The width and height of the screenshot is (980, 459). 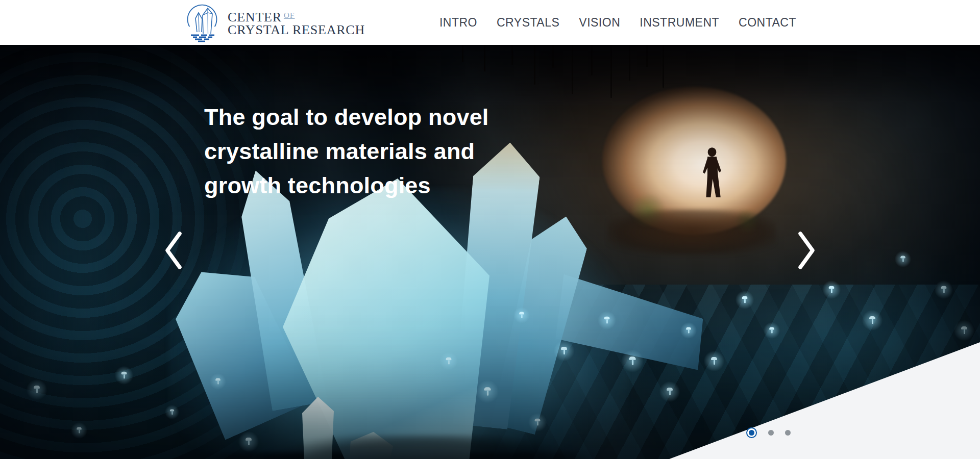 What do you see at coordinates (490, 22) in the screenshot?
I see `header-container: CENTEROF CRYSTAL RESEARCH INTROCRYSTALSV…` at bounding box center [490, 22].